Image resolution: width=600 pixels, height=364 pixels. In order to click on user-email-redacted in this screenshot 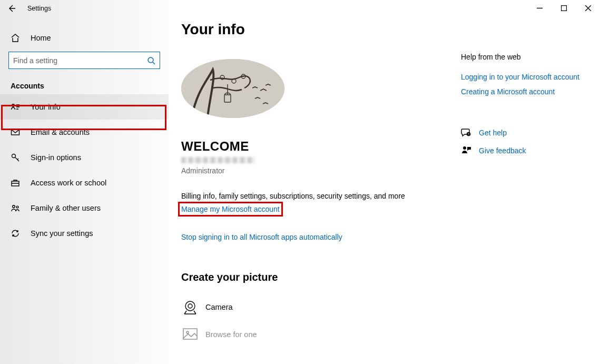, I will do `click(218, 160)`.